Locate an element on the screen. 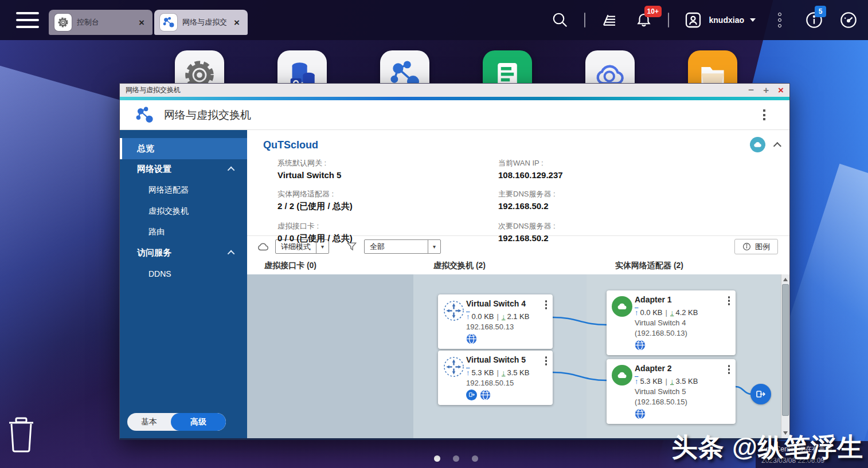 This screenshot has height=468, width=868. sidebar-group-access-services: 访问服务 is located at coordinates (183, 253).